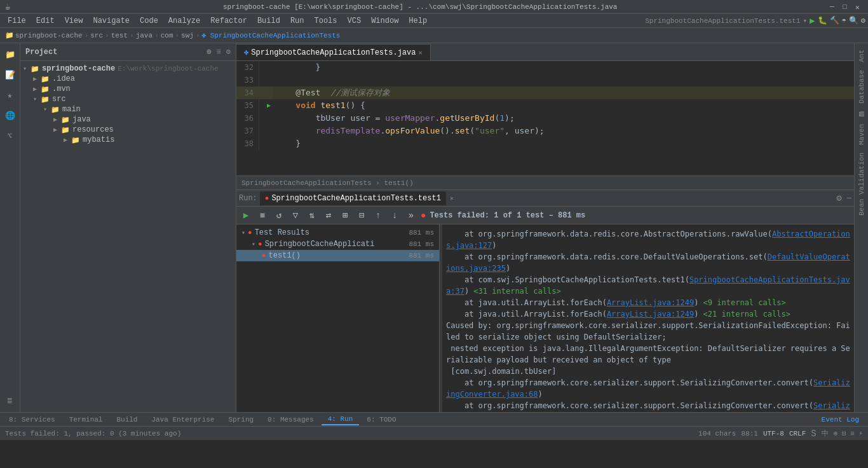 The width and height of the screenshot is (868, 468). Describe the element at coordinates (128, 79) in the screenshot. I see `tree-item-idea: ▶ 📁 .idea` at that location.